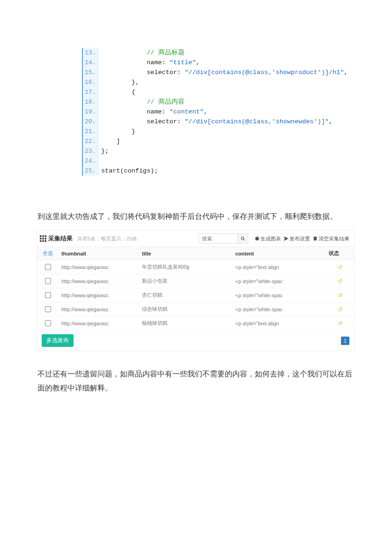  I want to click on table-row: http://www.qiegaowz.年货切糕礼盒装800g<p style=…, so click(196, 267).